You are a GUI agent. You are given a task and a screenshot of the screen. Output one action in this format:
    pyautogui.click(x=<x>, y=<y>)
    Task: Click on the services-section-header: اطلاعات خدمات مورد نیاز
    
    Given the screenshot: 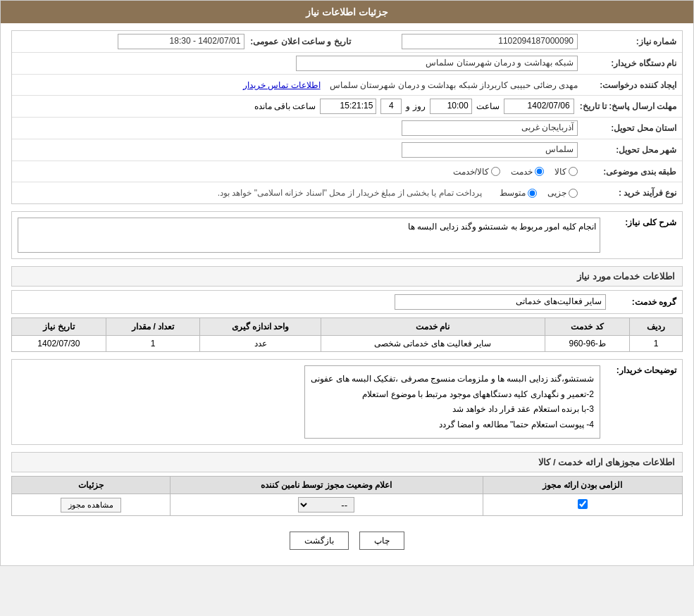 What is the action you would take?
    pyautogui.click(x=347, y=276)
    